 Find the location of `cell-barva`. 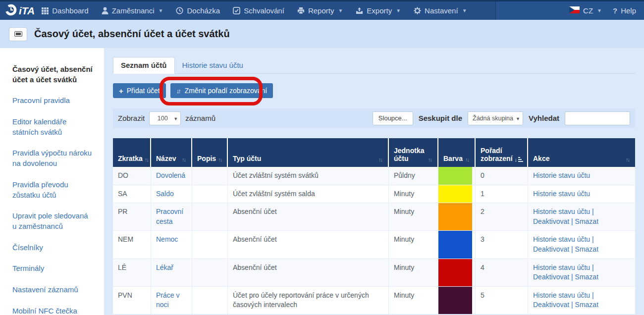

cell-barva is located at coordinates (457, 273).